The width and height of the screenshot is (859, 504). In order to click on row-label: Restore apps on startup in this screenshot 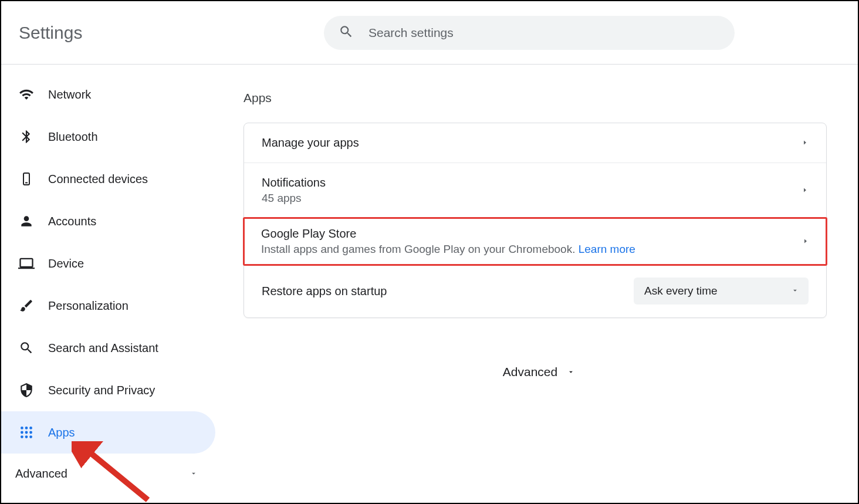, I will do `click(324, 291)`.